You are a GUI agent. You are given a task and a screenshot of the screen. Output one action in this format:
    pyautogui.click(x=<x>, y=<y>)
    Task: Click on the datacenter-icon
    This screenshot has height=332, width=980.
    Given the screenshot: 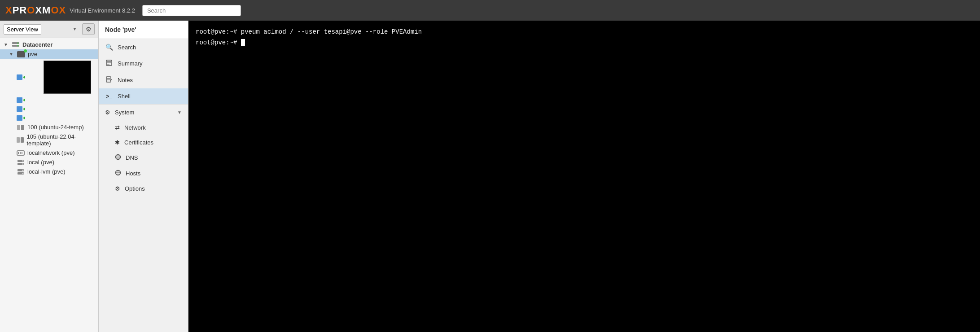 What is the action you would take?
    pyautogui.click(x=16, y=45)
    